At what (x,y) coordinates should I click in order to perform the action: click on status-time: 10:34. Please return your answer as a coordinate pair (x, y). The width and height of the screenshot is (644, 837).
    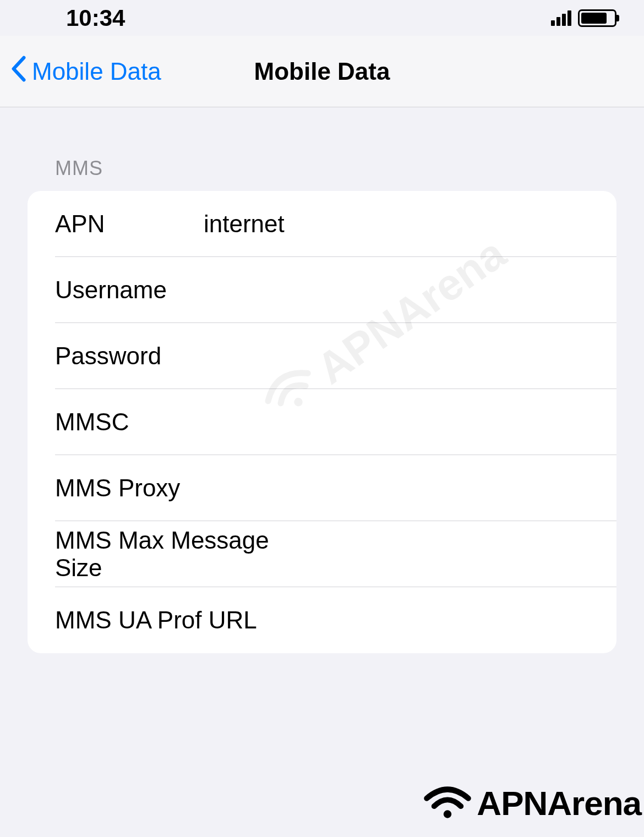
    Looking at the image, I should click on (96, 18).